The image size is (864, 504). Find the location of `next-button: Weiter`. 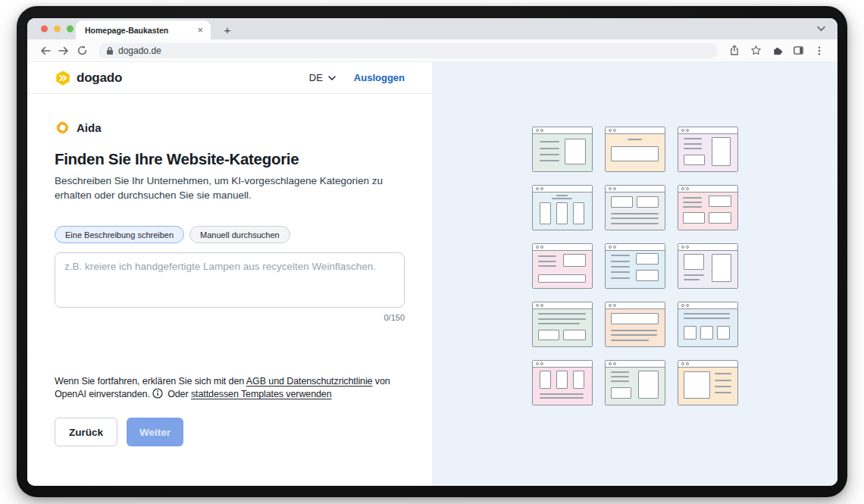

next-button: Weiter is located at coordinates (155, 432).